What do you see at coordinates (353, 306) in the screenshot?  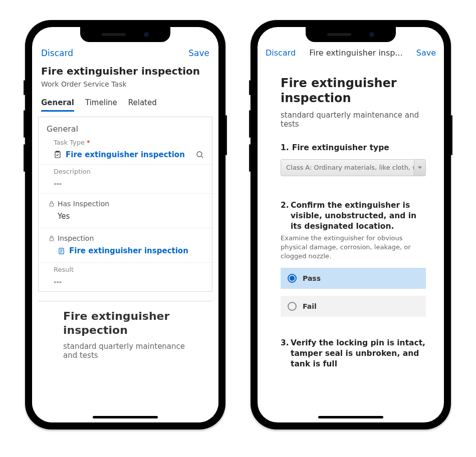 I see `q2-option-fail: Fail` at bounding box center [353, 306].